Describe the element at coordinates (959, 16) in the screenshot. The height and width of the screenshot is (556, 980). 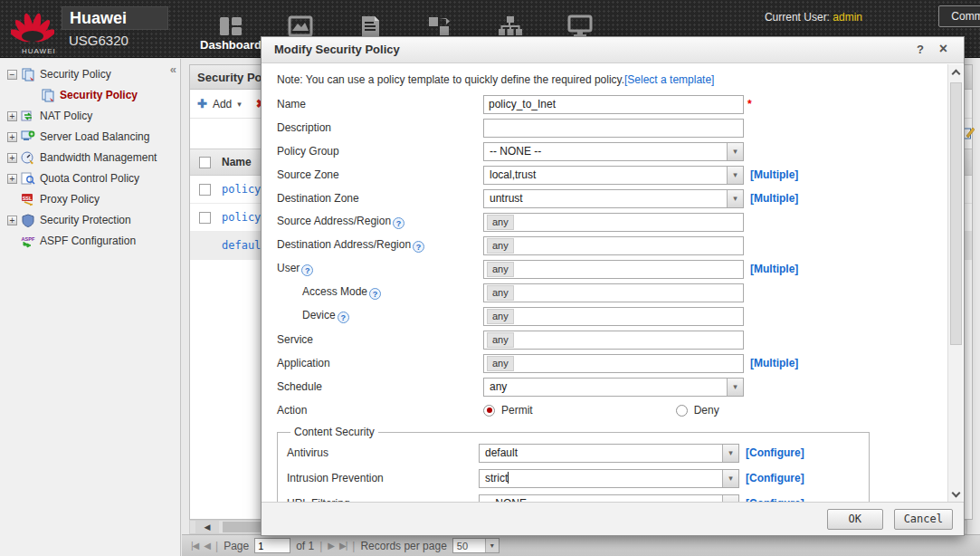
I see `commit-button: Commit` at that location.